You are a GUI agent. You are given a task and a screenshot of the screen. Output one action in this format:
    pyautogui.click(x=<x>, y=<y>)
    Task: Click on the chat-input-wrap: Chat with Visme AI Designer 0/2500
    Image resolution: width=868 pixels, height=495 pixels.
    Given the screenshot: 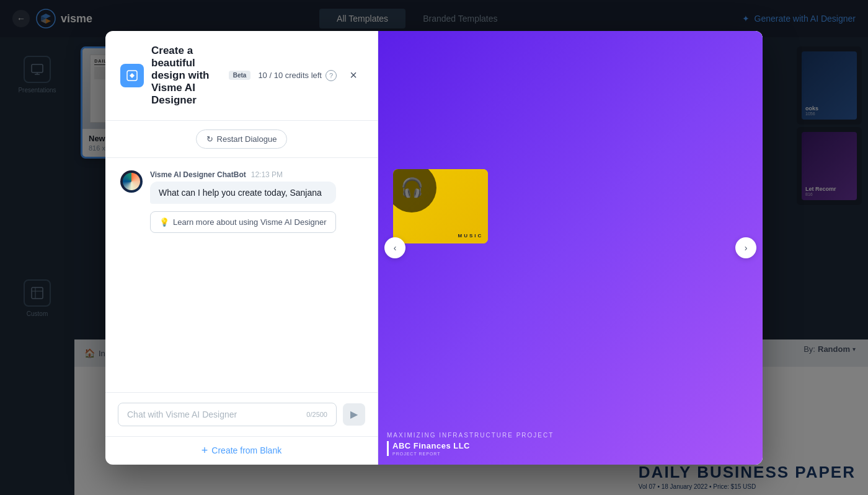 What is the action you would take?
    pyautogui.click(x=227, y=414)
    